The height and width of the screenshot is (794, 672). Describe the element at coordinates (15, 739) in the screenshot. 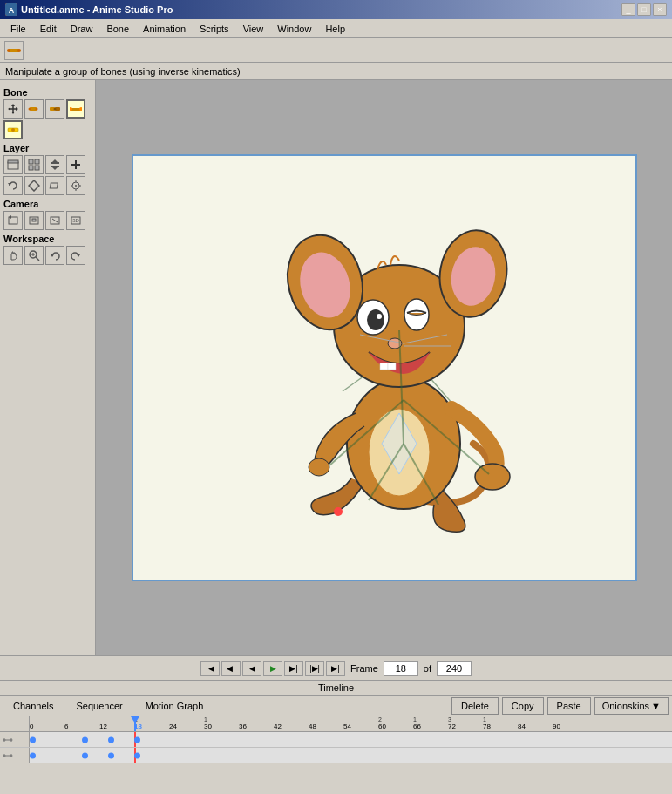

I see `track-1-label` at that location.